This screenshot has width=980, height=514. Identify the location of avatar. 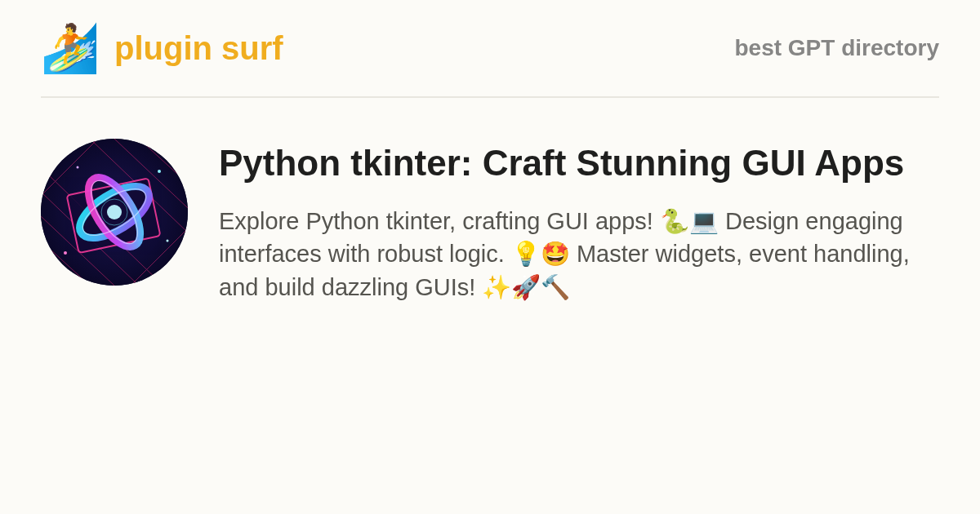
(114, 212).